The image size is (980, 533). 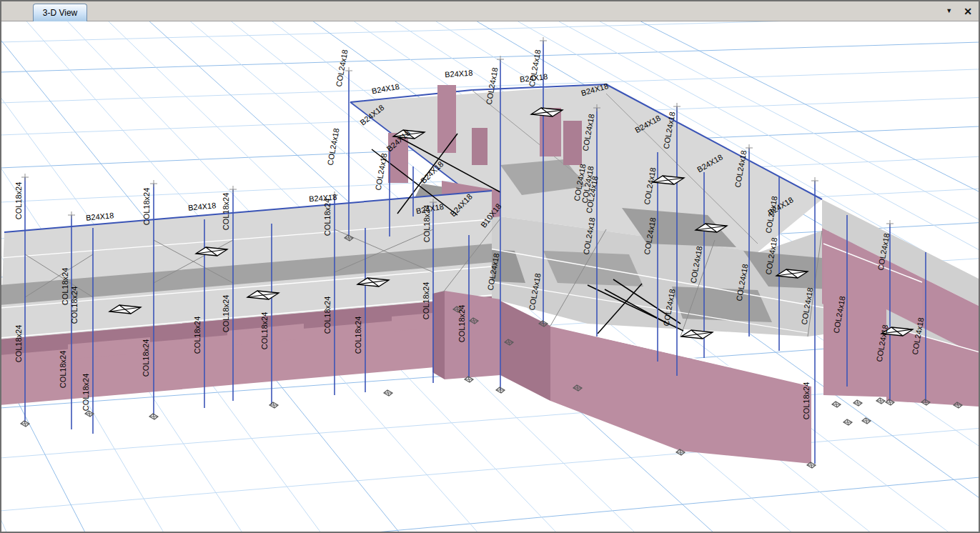 I want to click on tab-label: 3-D View, so click(x=60, y=13).